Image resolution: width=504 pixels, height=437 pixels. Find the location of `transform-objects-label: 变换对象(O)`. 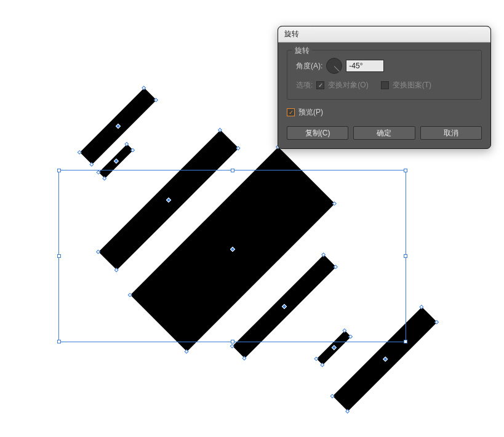

transform-objects-label: 变换对象(O) is located at coordinates (348, 85).